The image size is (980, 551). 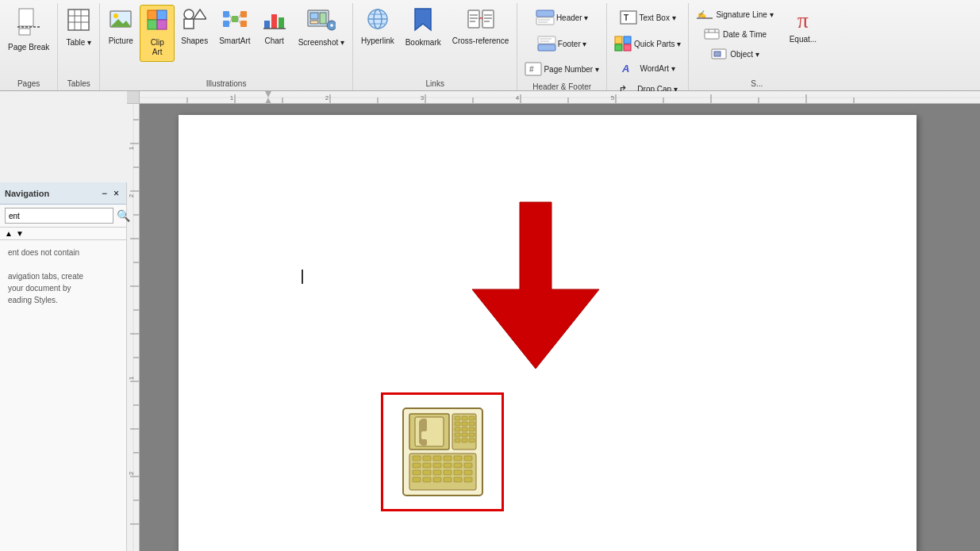 I want to click on quick-parts-button: Quick Parts ▾, so click(x=648, y=44).